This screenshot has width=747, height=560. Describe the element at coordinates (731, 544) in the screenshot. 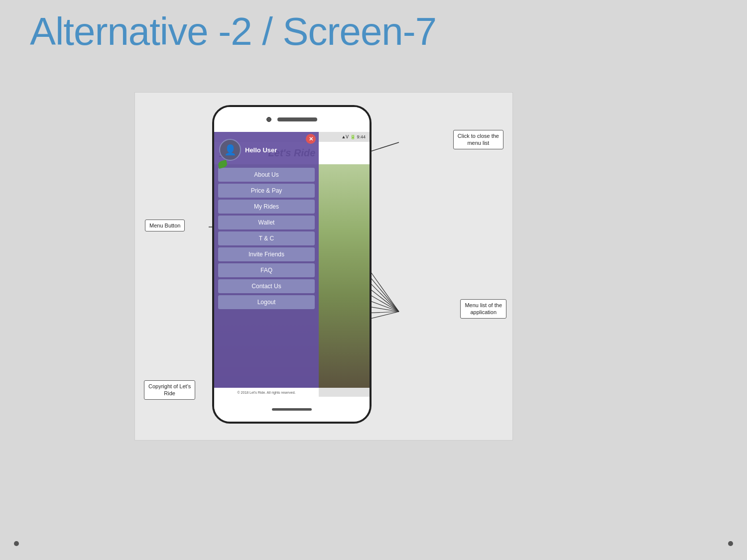

I see `bullet-right` at that location.